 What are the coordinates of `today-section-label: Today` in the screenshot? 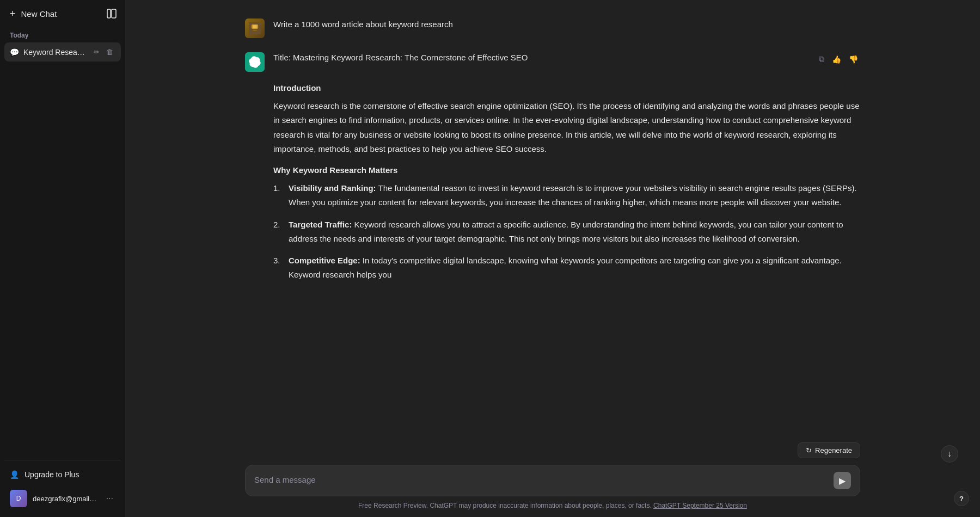 It's located at (63, 36).